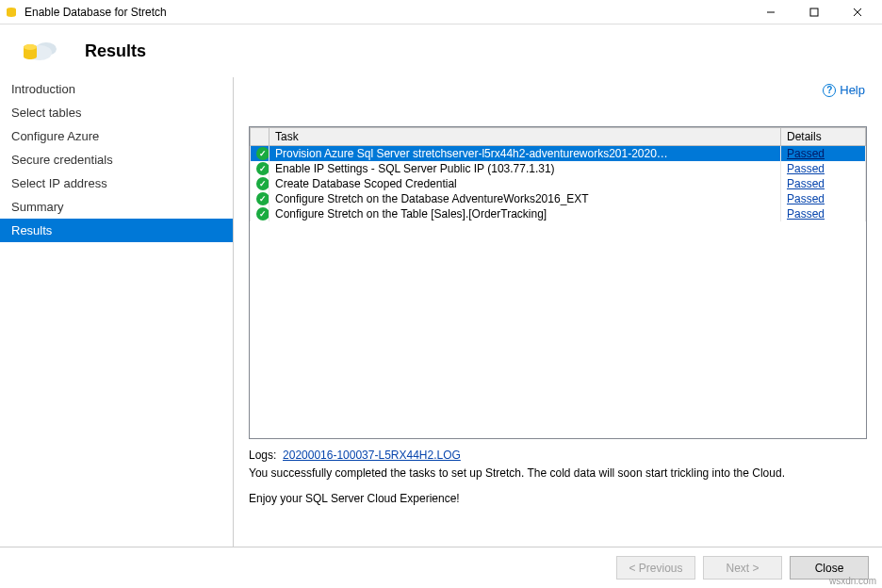 The width and height of the screenshot is (882, 588). Describe the element at coordinates (441, 12) in the screenshot. I see `title-bar: Enable Database for Stretch` at that location.